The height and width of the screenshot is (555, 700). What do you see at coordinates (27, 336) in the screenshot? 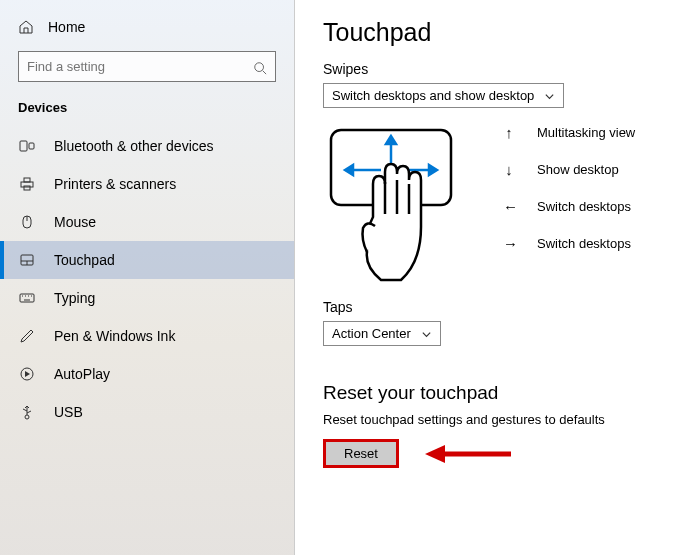
I see `pen-icon` at bounding box center [27, 336].